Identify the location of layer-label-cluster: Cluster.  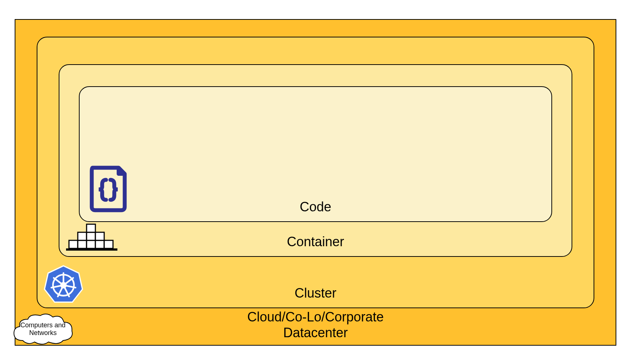
(316, 293).